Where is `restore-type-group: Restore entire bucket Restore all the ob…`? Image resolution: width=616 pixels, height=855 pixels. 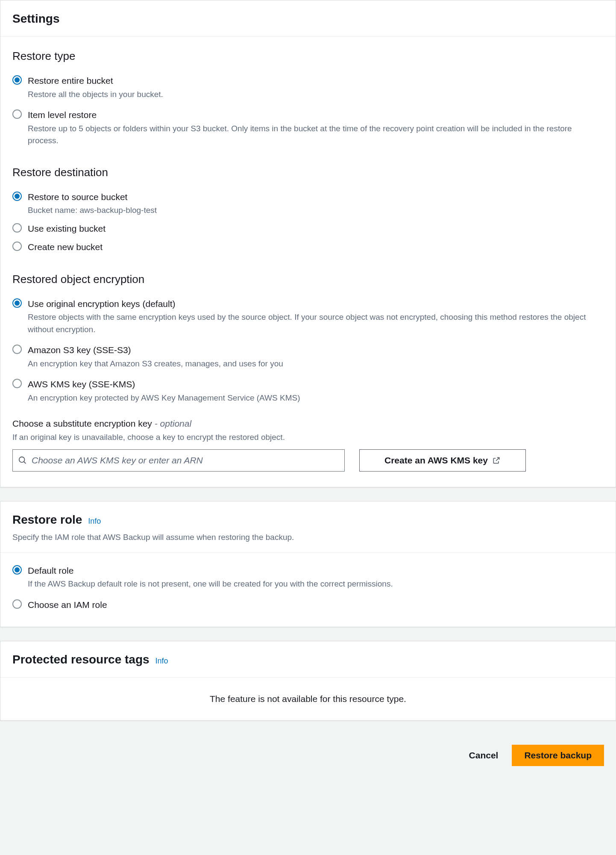 restore-type-group: Restore entire bucket Restore all the ob… is located at coordinates (308, 110).